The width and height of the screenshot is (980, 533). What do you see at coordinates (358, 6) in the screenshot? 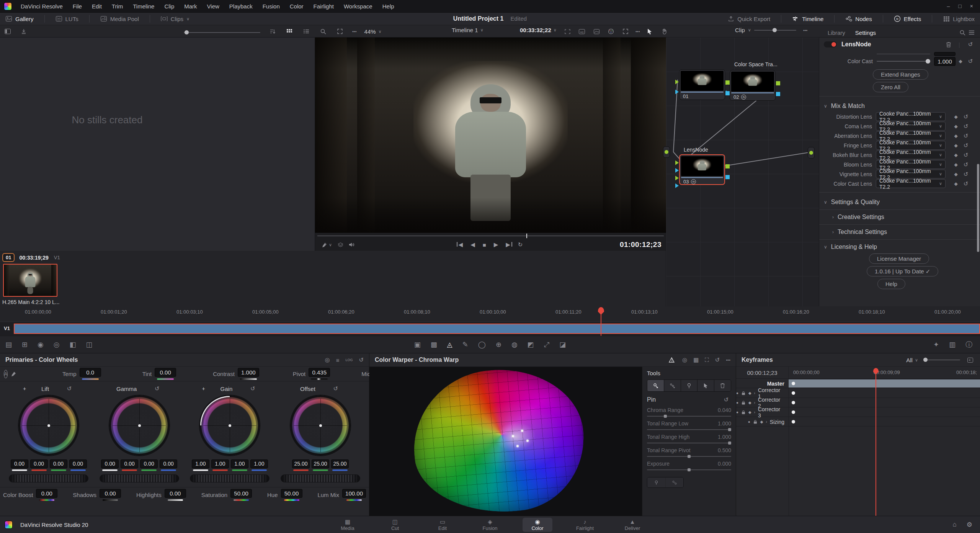
I see `menu-workspace: Workspace` at bounding box center [358, 6].